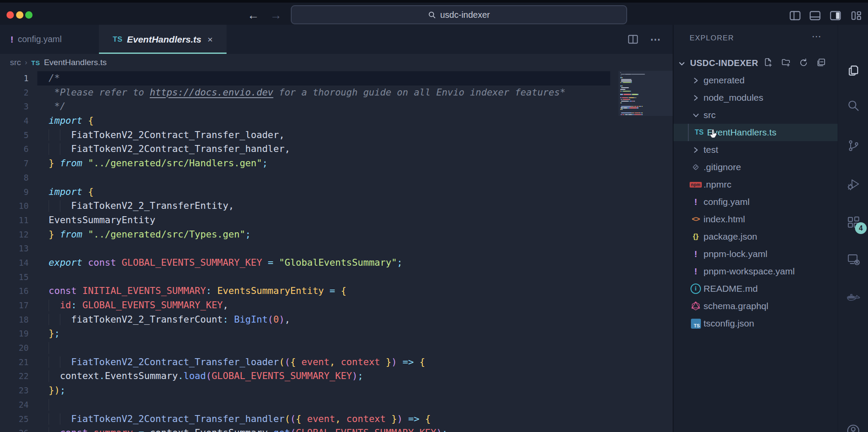 This screenshot has height=432, width=868. What do you see at coordinates (815, 16) in the screenshot?
I see `panel-bottom-icon` at bounding box center [815, 16].